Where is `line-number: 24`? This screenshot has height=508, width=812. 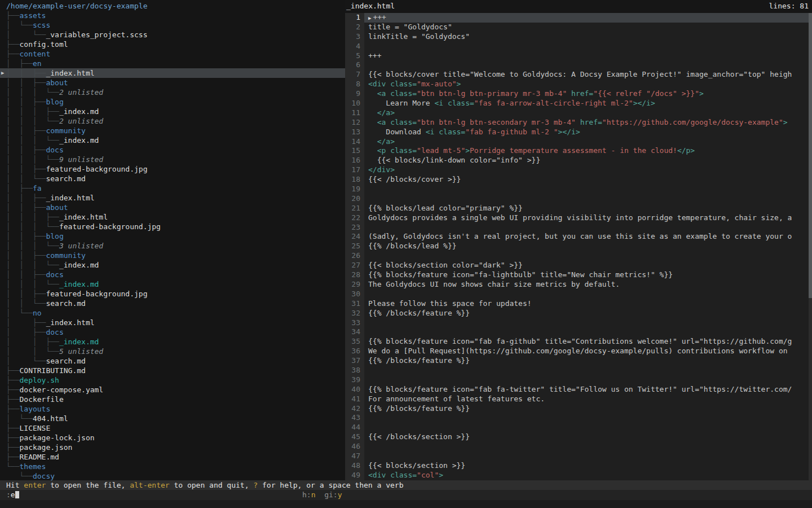
line-number: 24 is located at coordinates (355, 237).